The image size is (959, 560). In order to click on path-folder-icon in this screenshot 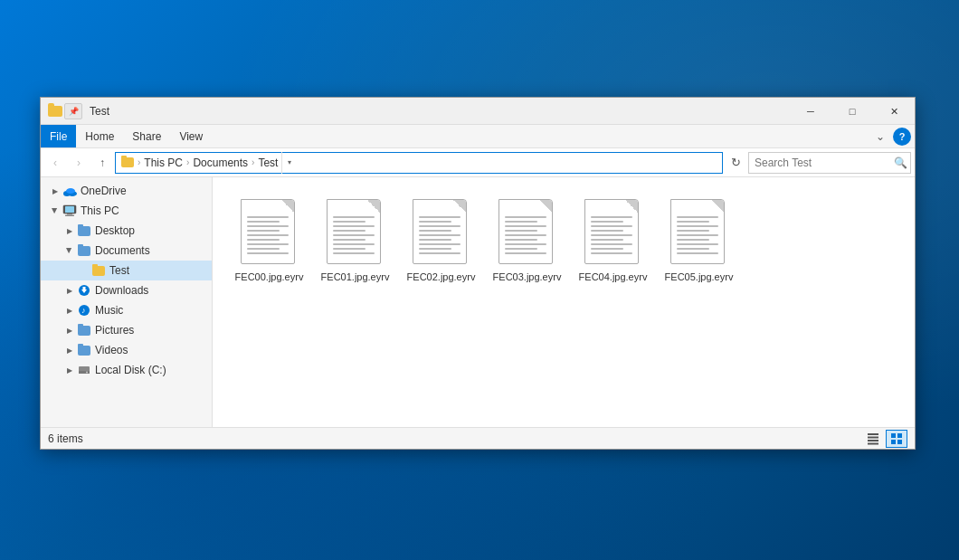, I will do `click(128, 163)`.